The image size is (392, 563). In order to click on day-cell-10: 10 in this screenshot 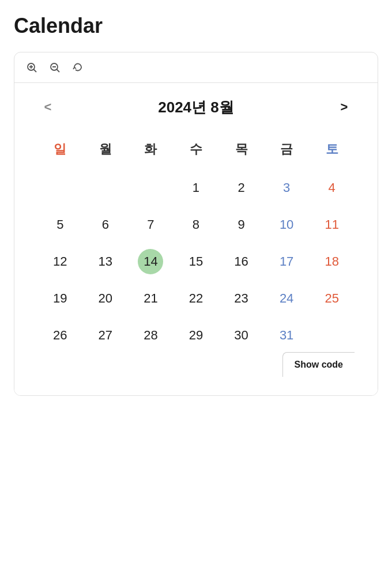, I will do `click(287, 225)`.